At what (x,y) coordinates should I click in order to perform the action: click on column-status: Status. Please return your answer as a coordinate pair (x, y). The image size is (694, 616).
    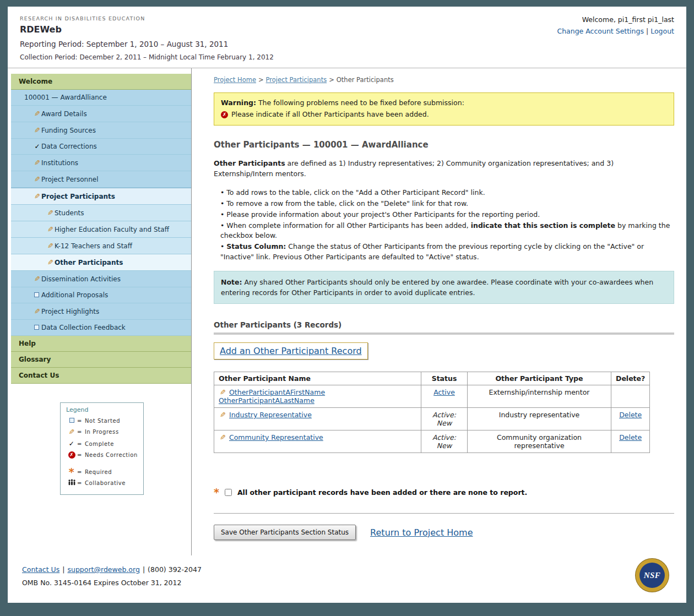
    Looking at the image, I should click on (444, 379).